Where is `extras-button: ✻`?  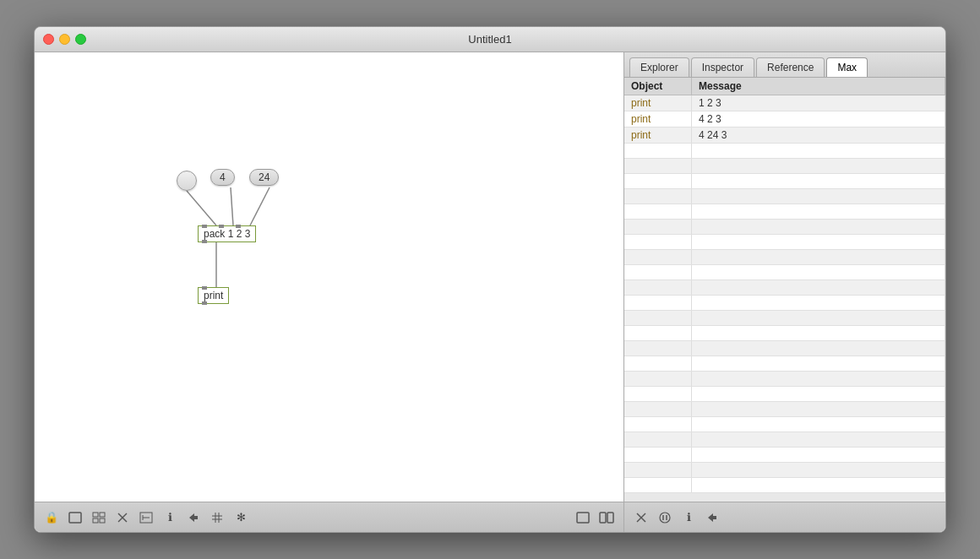 extras-button: ✻ is located at coordinates (241, 518).